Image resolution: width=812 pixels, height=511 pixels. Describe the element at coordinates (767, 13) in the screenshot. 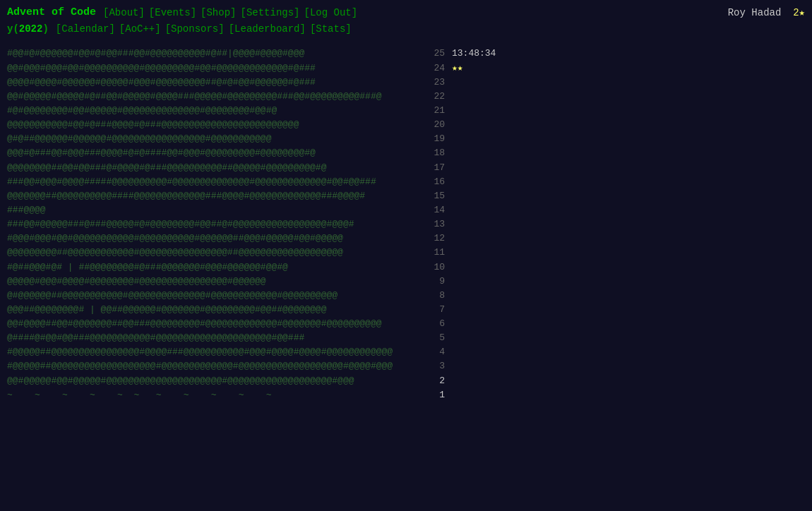

I see `user-info: Roy Hadad 2★` at that location.